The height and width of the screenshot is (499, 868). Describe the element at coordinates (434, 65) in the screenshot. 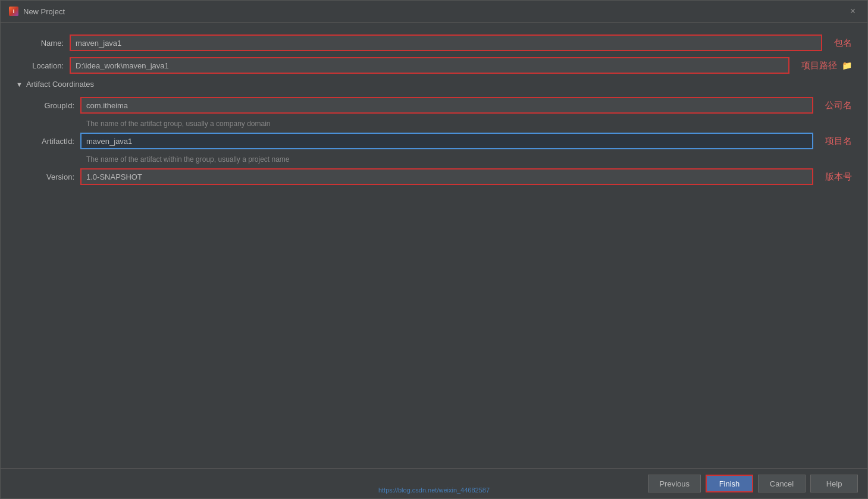

I see `location-row: Location: 项目路径 📁` at that location.